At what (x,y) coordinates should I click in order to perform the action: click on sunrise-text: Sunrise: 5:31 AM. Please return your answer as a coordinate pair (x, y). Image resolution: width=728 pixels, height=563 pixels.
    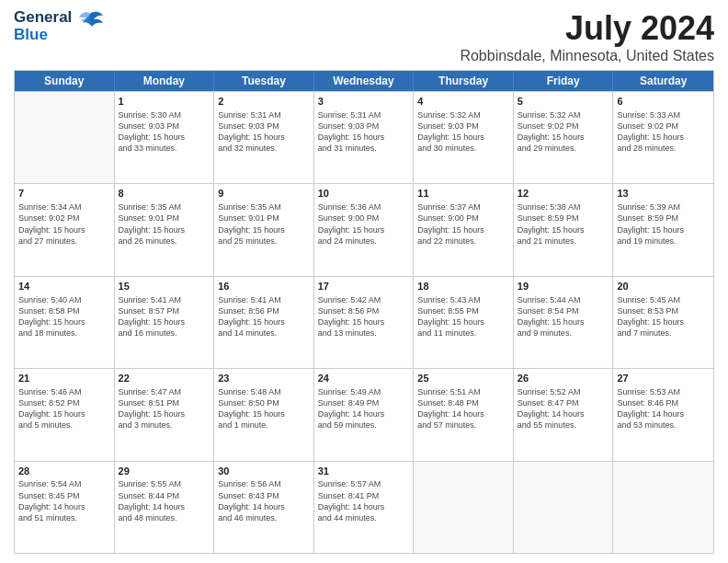
    Looking at the image, I should click on (264, 115).